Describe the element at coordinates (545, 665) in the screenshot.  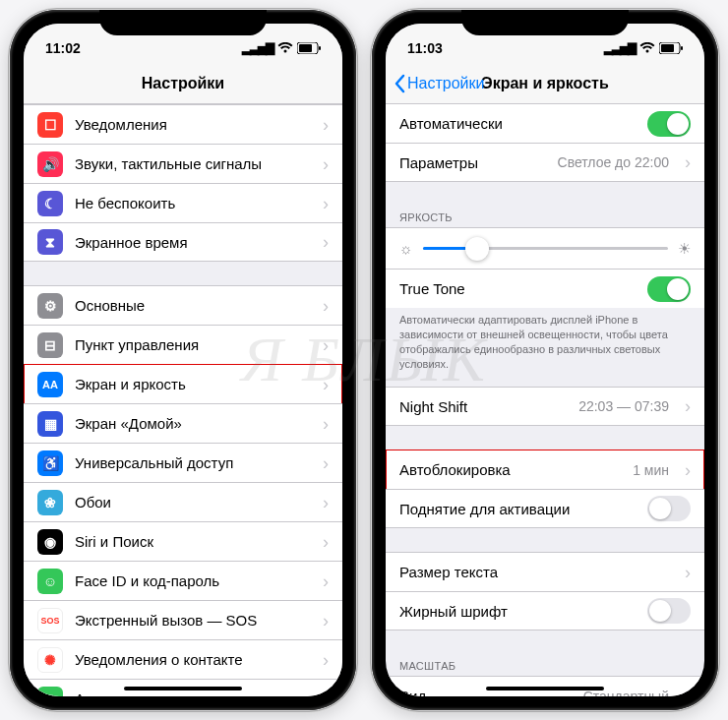
I see `group-header-zoom: МАСШТАБ` at that location.